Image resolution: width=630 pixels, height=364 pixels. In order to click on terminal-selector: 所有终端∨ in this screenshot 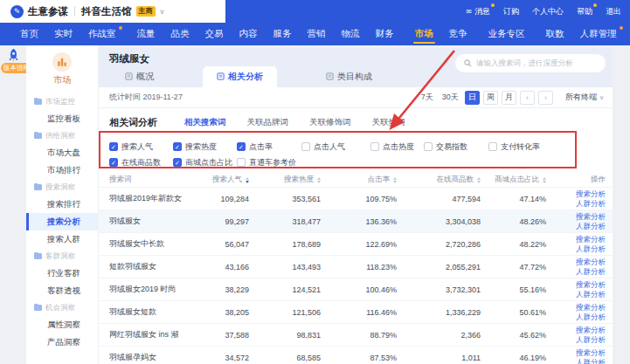, I will do `click(585, 98)`.